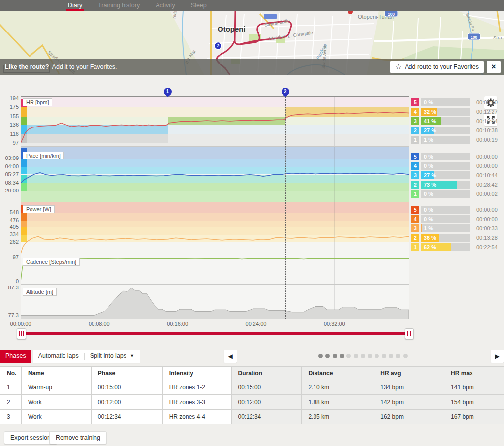  What do you see at coordinates (11, 417) in the screenshot?
I see `phase-cell: 3` at bounding box center [11, 417].